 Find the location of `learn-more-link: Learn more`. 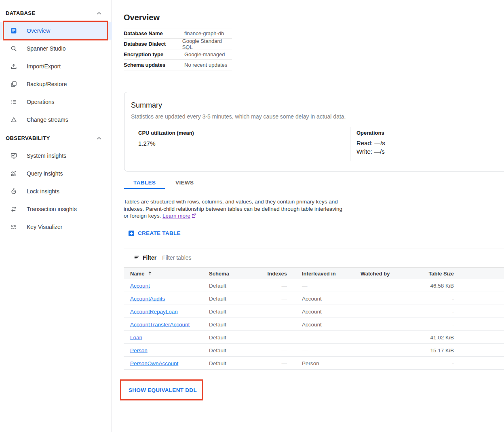

learn-more-link: Learn more is located at coordinates (176, 216).